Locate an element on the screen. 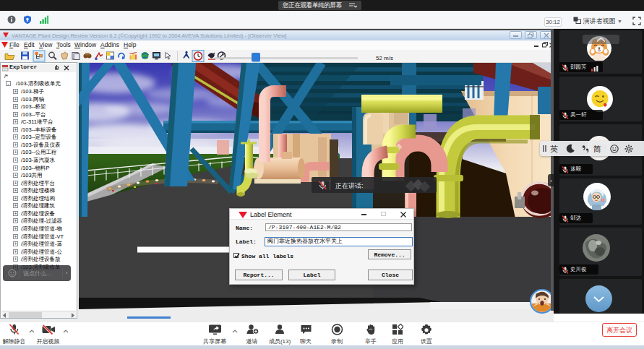 The image size is (644, 349). svg-text: 52 m/s is located at coordinates (385, 58).